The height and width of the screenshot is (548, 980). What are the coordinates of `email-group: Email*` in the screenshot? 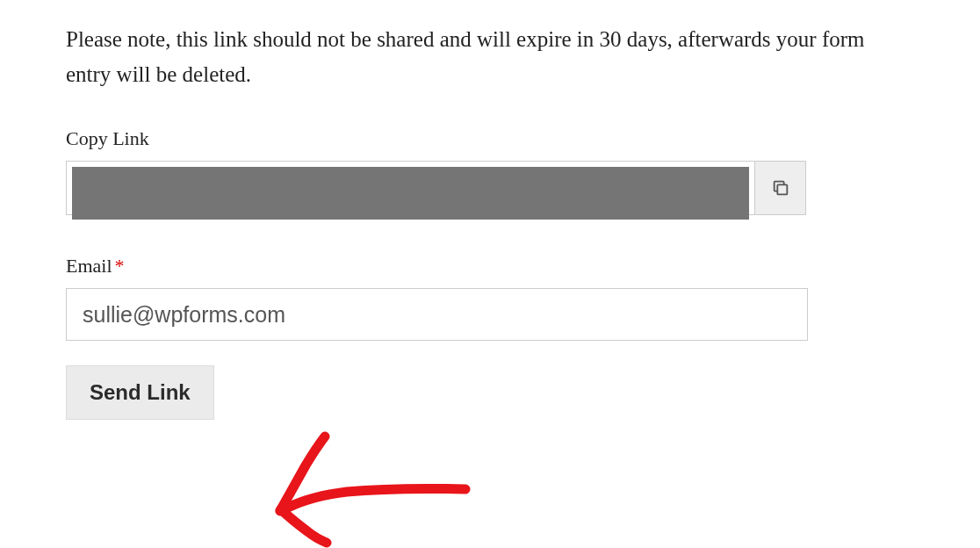 It's located at (490, 298).